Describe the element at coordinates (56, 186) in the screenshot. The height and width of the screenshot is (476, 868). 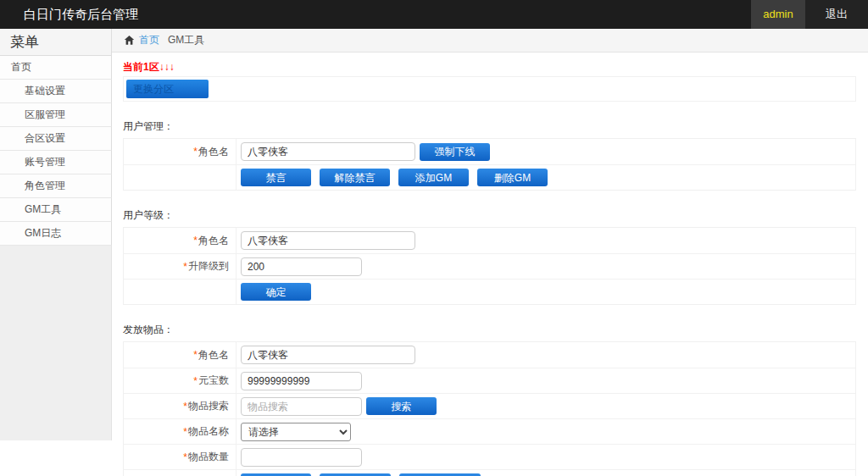
I see `sidebar-item-role-mgmt: 角色管理` at that location.